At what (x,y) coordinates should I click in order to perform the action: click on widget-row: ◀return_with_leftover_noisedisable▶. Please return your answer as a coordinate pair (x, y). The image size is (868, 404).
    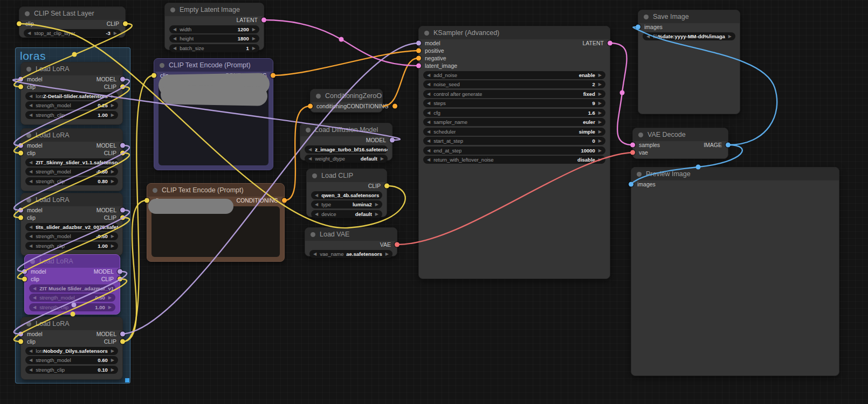
    Looking at the image, I should click on (514, 159).